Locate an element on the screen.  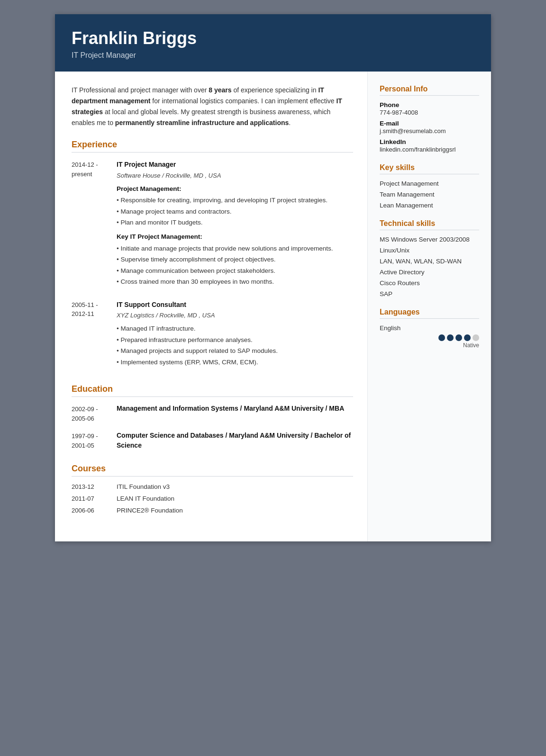
edu-content: Computer Science and Databases / Marylan… is located at coordinates (235, 441).